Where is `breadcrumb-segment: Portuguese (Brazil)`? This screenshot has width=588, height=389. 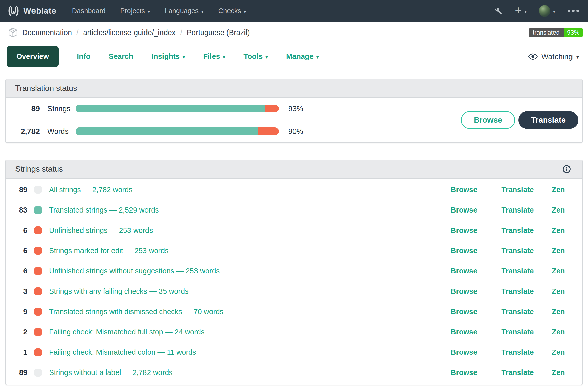
breadcrumb-segment: Portuguese (Brazil) is located at coordinates (218, 33).